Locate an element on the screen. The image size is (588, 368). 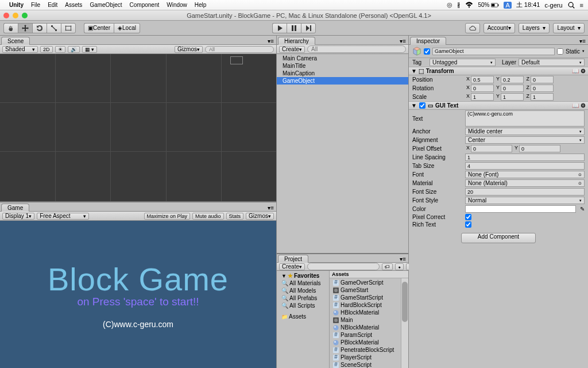
cloud-button is located at coordinates (473, 28).